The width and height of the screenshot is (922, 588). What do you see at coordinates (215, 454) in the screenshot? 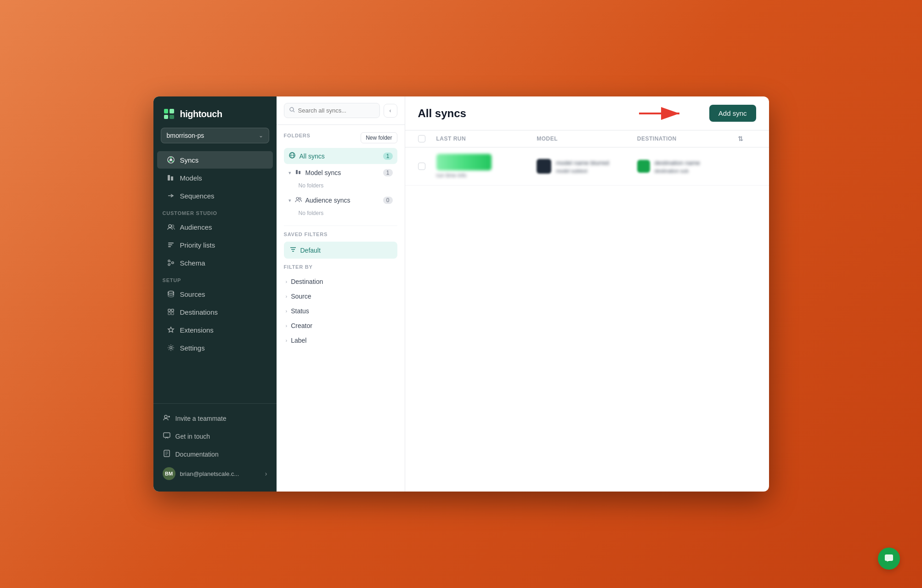
I see `documentation-item: Documentation` at bounding box center [215, 454].